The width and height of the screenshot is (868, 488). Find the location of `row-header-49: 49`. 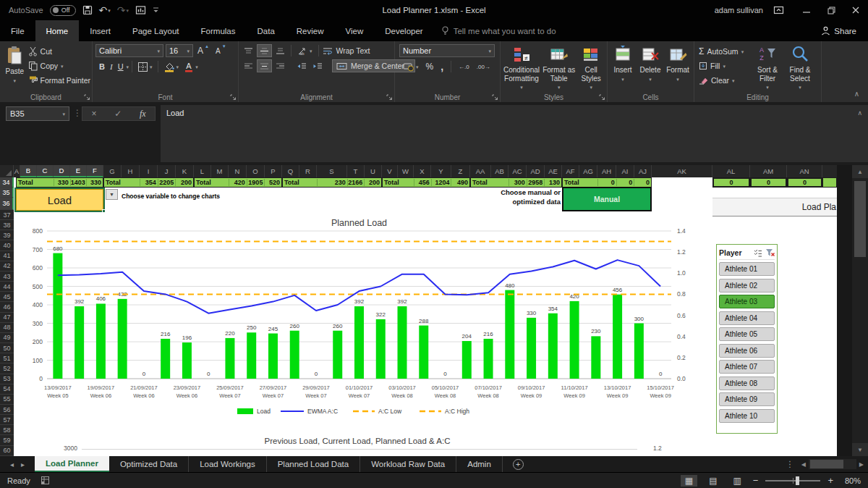

row-header-49: 49 is located at coordinates (7, 338).